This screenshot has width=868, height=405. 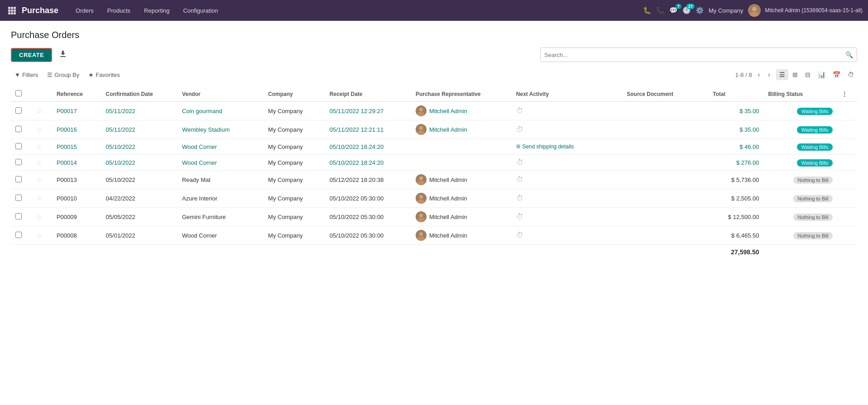 I want to click on list-view-button: ☰, so click(x=782, y=75).